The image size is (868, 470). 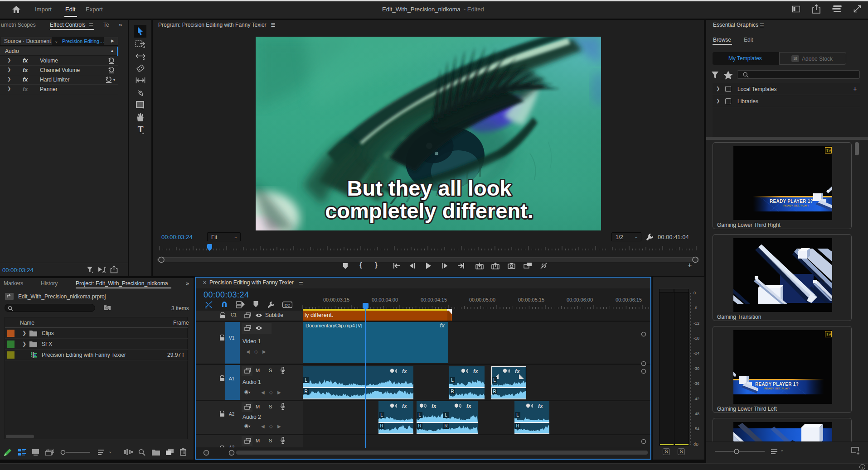 I want to click on svg-text: But they all look, so click(x=430, y=188).